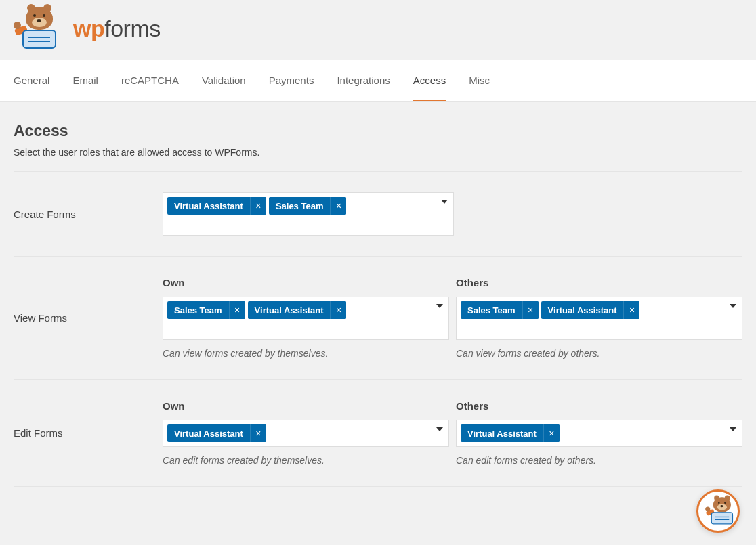 The height and width of the screenshot is (545, 756). What do you see at coordinates (291, 80) in the screenshot?
I see `tab-payments: Payments` at bounding box center [291, 80].